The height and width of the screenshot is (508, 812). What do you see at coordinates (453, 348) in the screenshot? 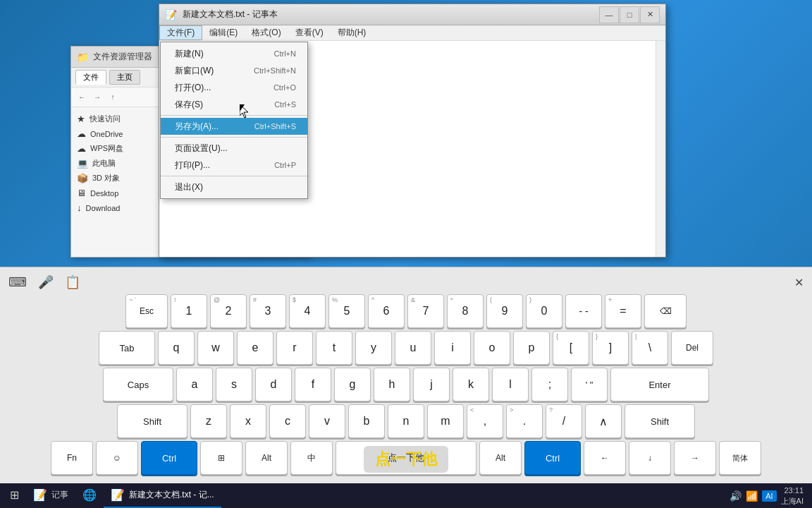
I see `key-i: i` at bounding box center [453, 348].